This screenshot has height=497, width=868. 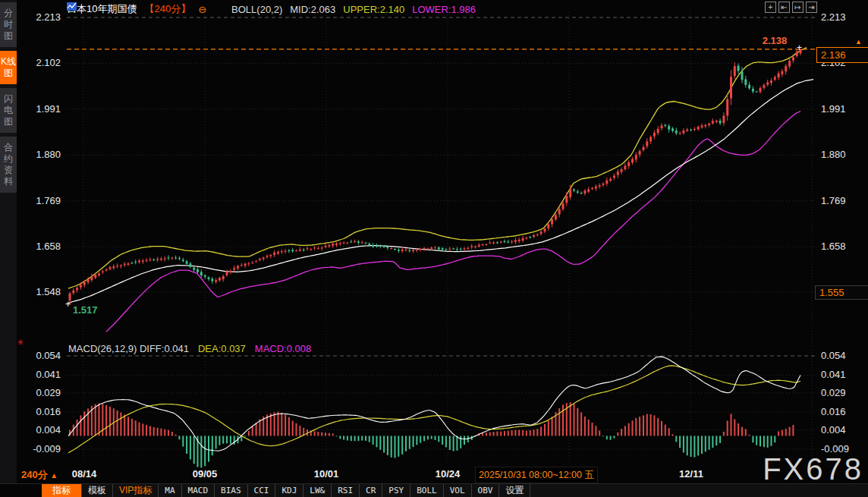 I want to click on sidebar-item-contract-info: 合约资料, so click(x=8, y=165).